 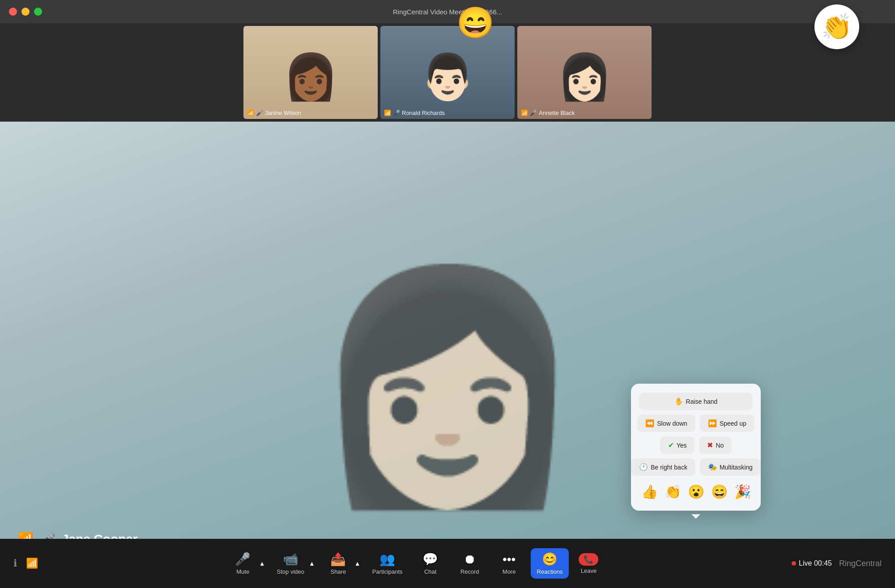 I want to click on chat-icon: 💬, so click(x=430, y=559).